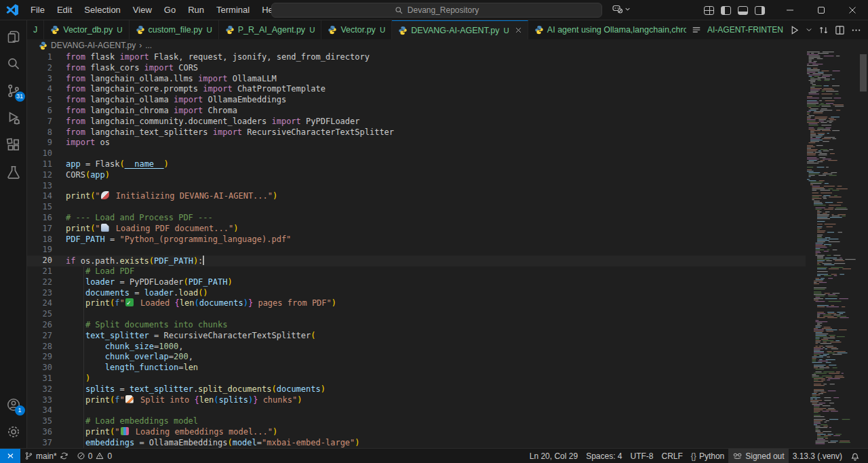  I want to click on line-number: 13, so click(39, 186).